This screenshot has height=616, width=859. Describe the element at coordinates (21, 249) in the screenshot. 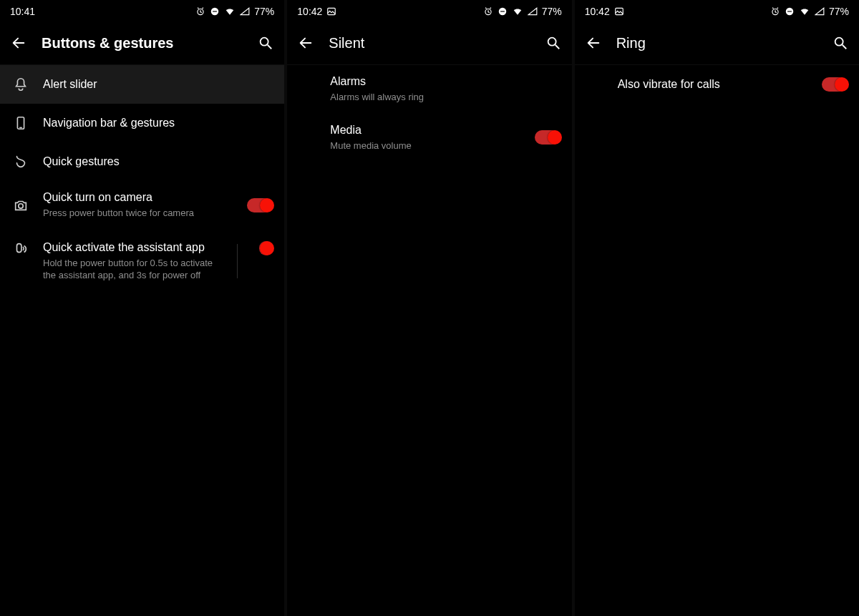

I see `assistant-icon` at that location.